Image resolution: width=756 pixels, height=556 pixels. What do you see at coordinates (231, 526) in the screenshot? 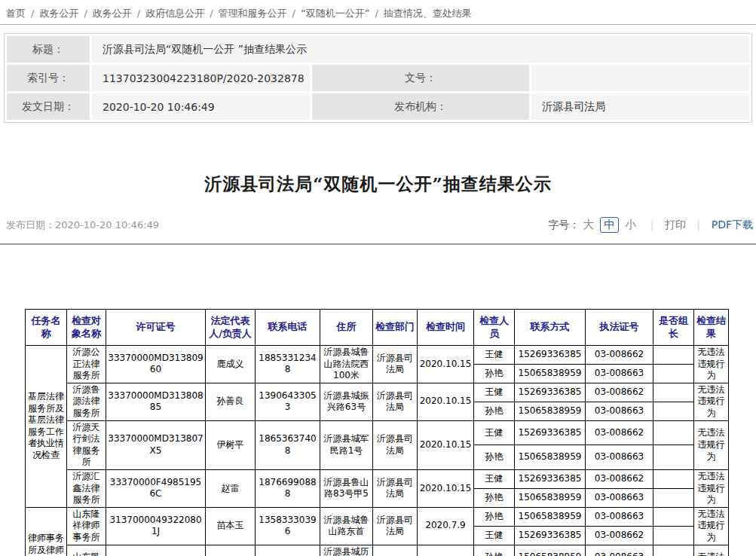
I see `cell-legal-representative: 苗本玉` at bounding box center [231, 526].